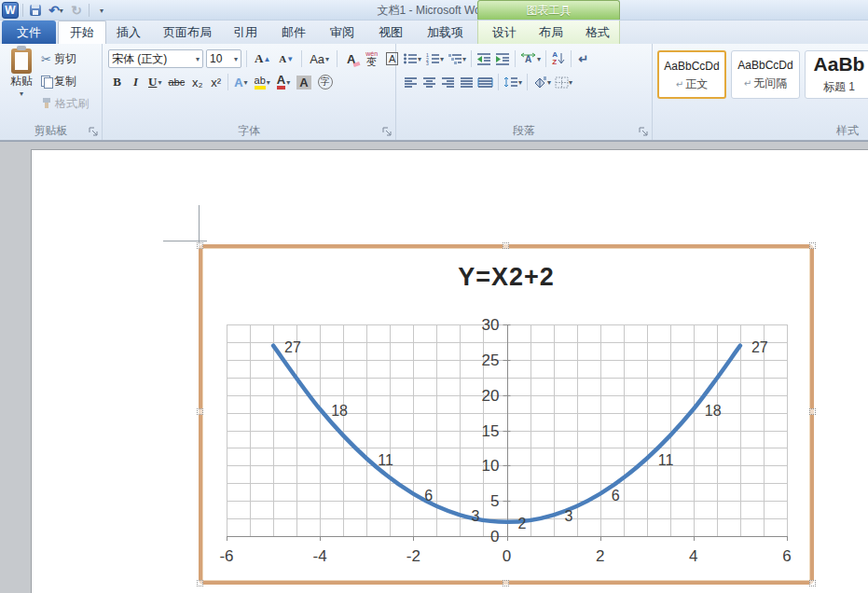 The image size is (868, 593). I want to click on title-bar: W ↶▾ ↻ ▾ 文档1 - Microsoft Word 图表工具, so click(434, 10).